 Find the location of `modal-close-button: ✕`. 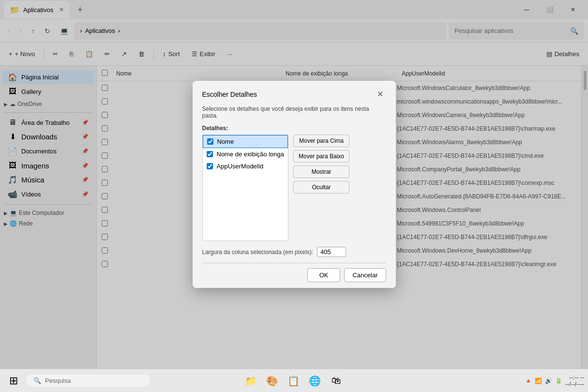

modal-close-button: ✕ is located at coordinates (380, 94).